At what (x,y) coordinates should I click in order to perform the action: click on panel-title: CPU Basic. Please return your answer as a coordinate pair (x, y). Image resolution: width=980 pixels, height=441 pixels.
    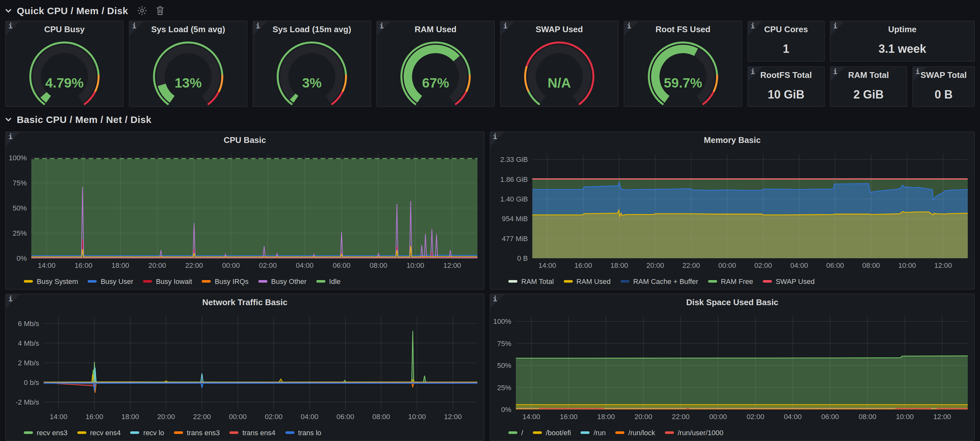
    Looking at the image, I should click on (245, 140).